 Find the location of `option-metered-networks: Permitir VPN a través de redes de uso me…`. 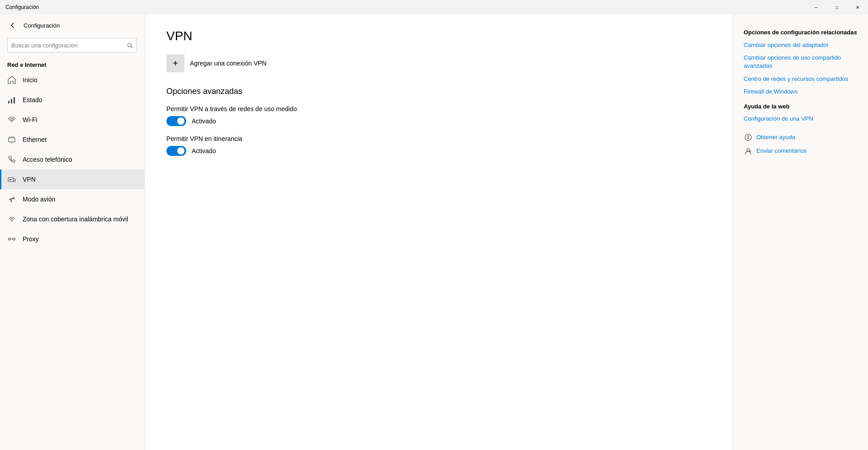

option-metered-networks: Permitir VPN a través de redes de uso me… is located at coordinates (439, 116).